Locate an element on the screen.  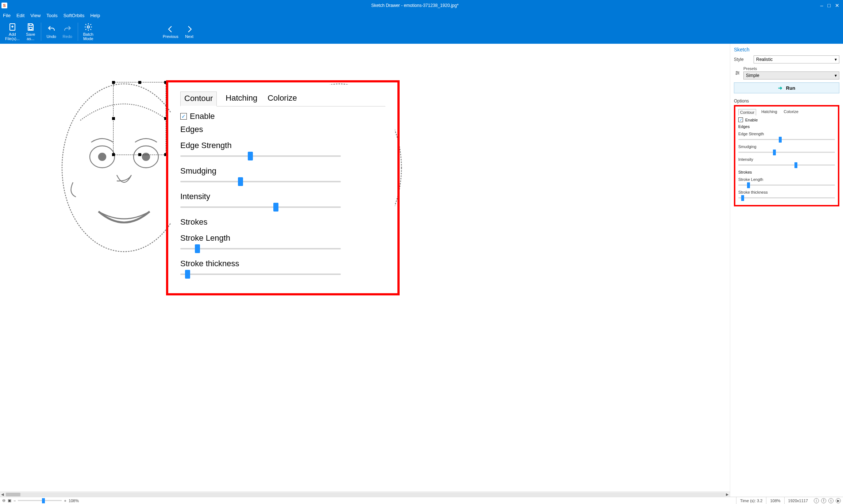
undo-button: Undo is located at coordinates (51, 32).